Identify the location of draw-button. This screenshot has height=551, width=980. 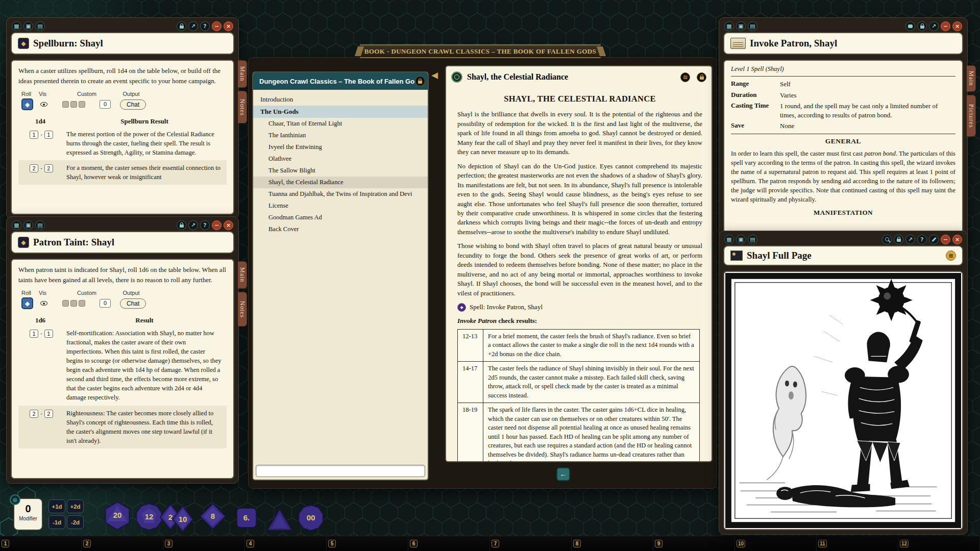
(934, 240).